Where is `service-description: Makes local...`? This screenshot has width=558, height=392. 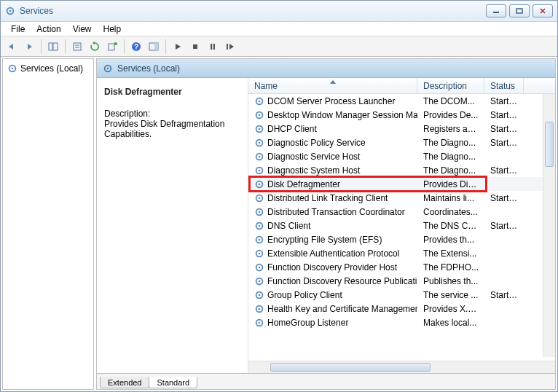
service-description: Makes local... is located at coordinates (451, 323).